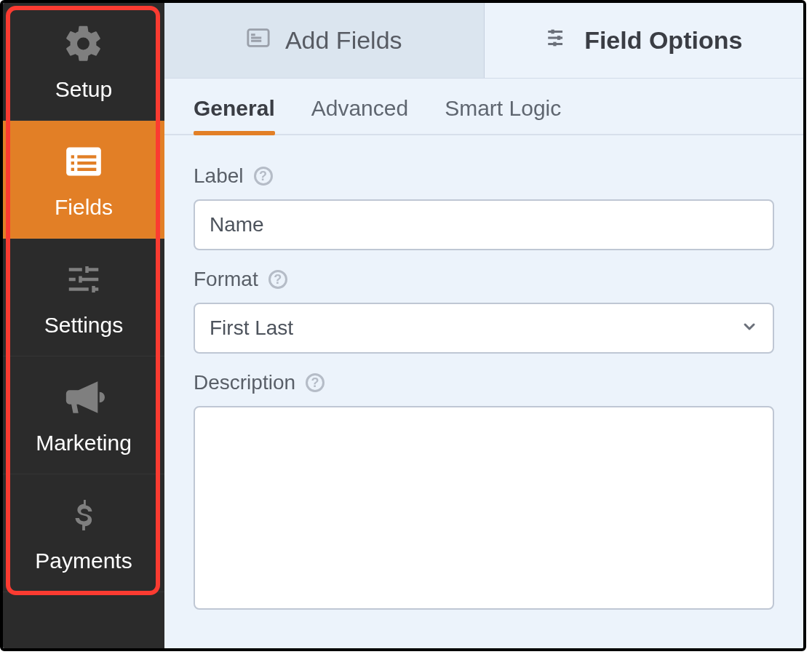 The width and height of the screenshot is (812, 657). What do you see at coordinates (484, 328) in the screenshot?
I see `format-select: First Last` at bounding box center [484, 328].